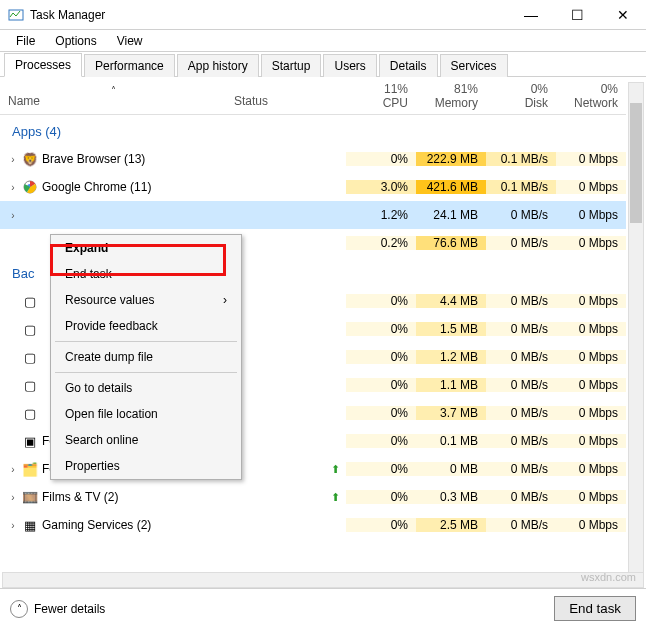  I want to click on tab-strip: Processes Performance App history Startu…, so click(323, 64).